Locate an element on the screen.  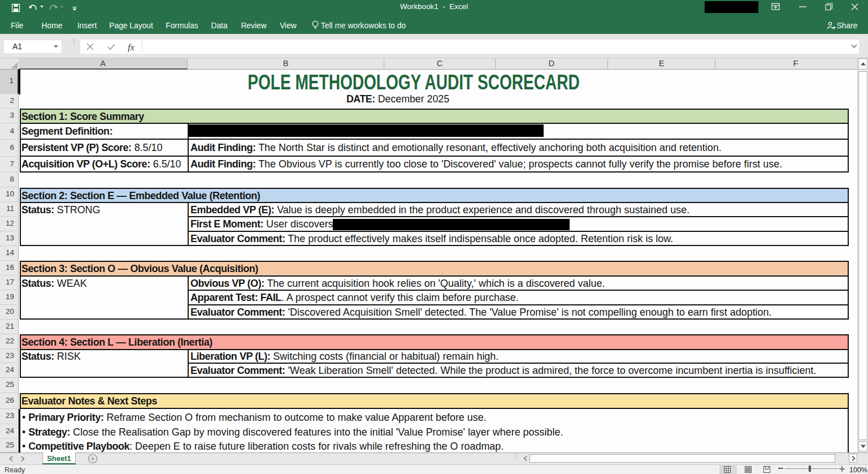
svg-text: fx is located at coordinates (131, 47).